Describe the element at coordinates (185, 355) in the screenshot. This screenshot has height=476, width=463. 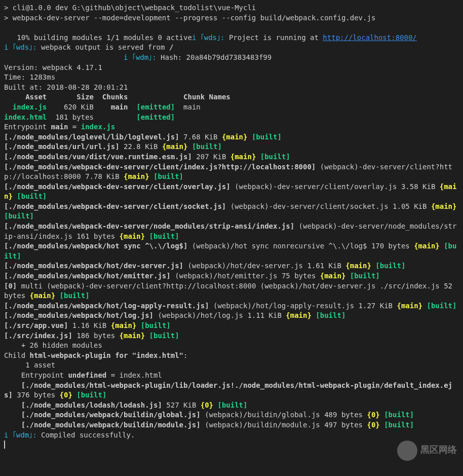
I see `child-colon: :` at that location.